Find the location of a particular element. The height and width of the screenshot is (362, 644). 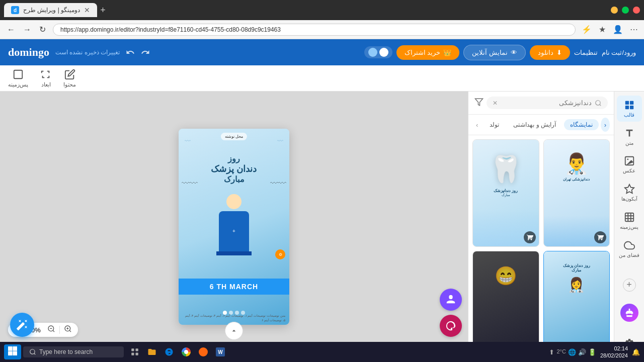

favorites-icon: ★ is located at coordinates (602, 29).